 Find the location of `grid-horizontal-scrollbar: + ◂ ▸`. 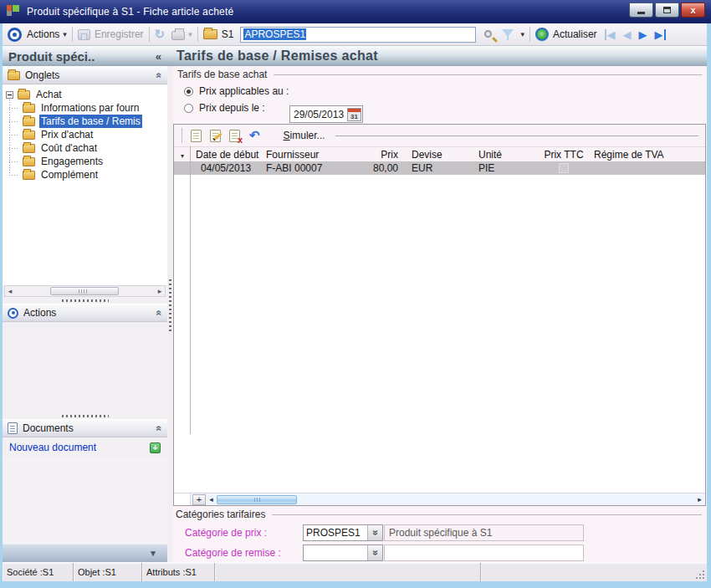

grid-horizontal-scrollbar: + ◂ ▸ is located at coordinates (440, 499).